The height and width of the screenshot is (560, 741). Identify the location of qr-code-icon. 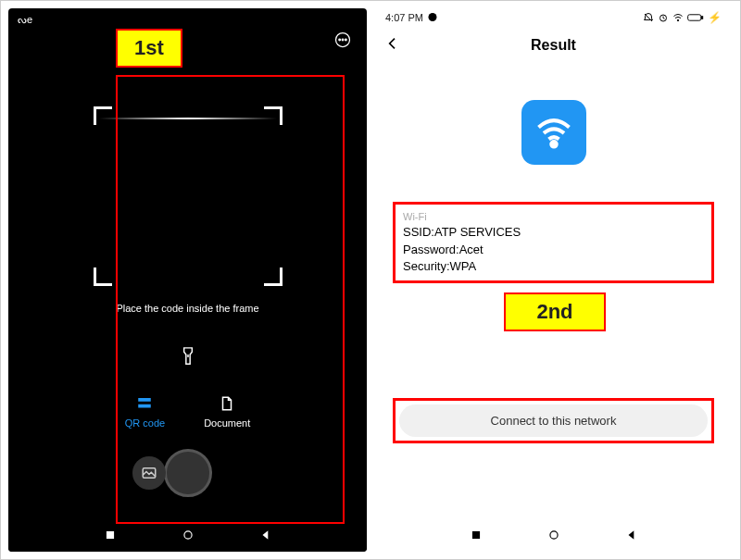
(144, 404).